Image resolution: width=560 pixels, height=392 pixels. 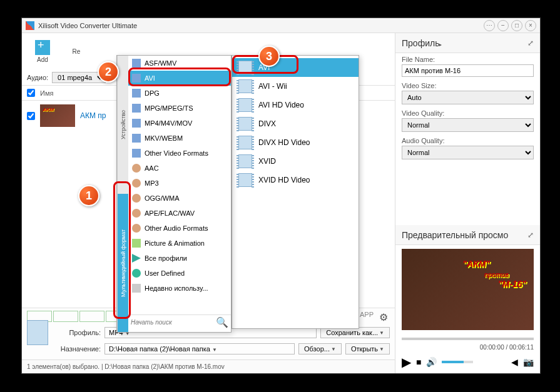 What do you see at coordinates (43, 60) in the screenshot?
I see `add-label: Add` at bounding box center [43, 60].